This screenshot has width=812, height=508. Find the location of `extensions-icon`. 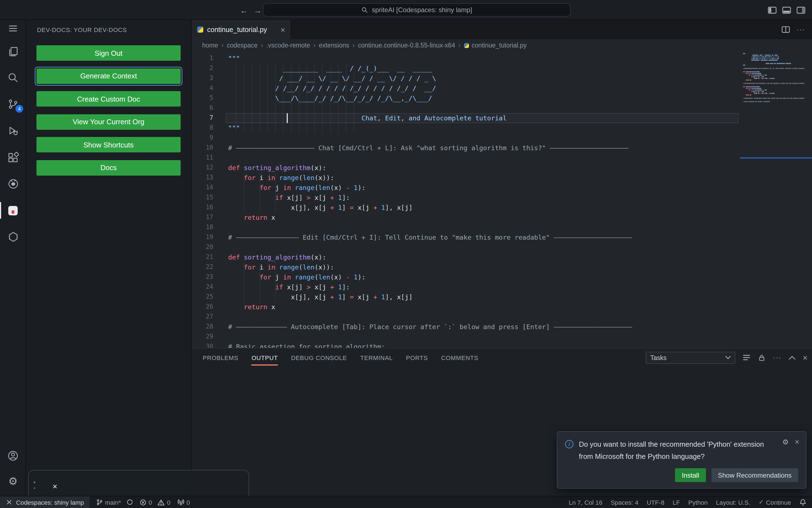

extensions-icon is located at coordinates (13, 157).